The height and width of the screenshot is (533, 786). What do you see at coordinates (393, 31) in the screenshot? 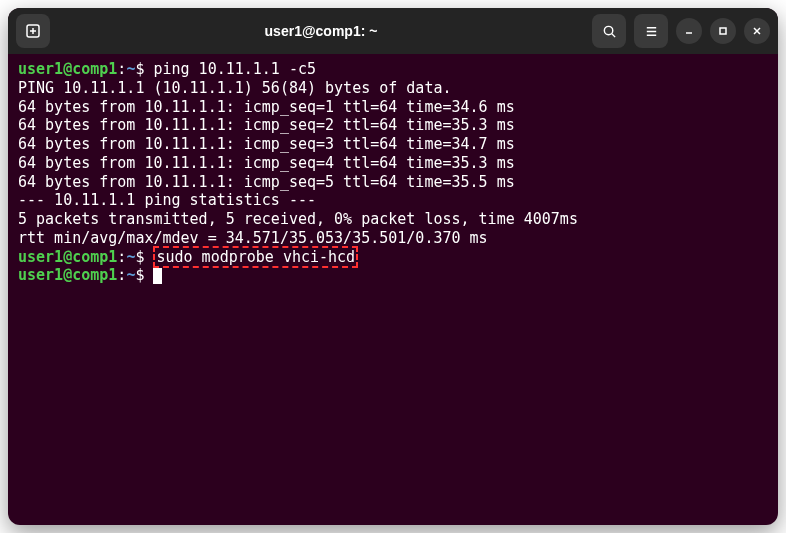
I see `titlebar: user1@comp1: ~` at bounding box center [393, 31].